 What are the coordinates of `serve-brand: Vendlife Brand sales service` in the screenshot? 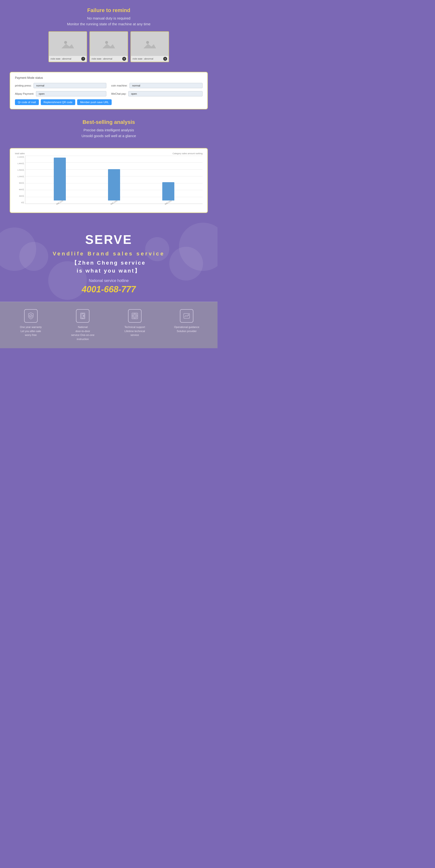 It's located at (109, 254).